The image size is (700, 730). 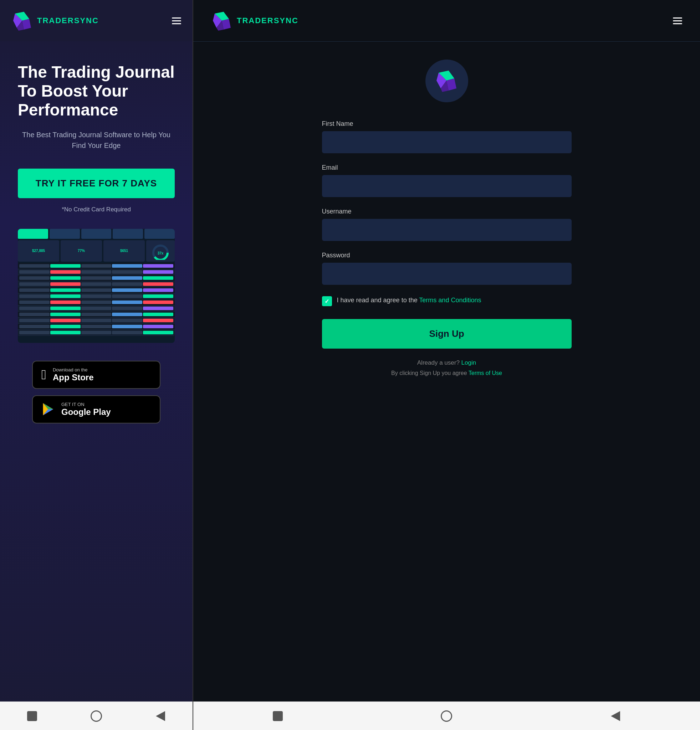 I want to click on google-play-small-text: GET IT ON, so click(x=86, y=404).